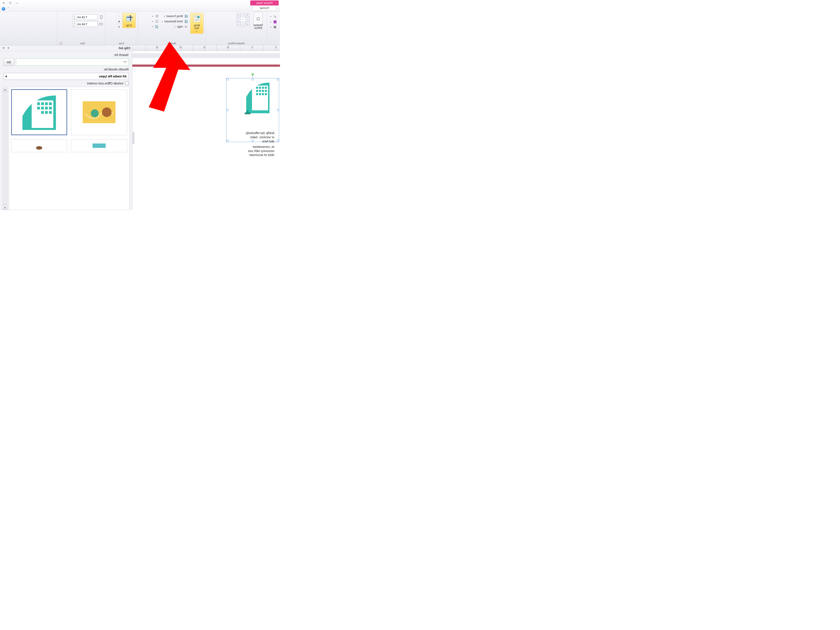 The width and height of the screenshot is (840, 630). Describe the element at coordinates (238, 20) in the screenshot. I see `nudge-right: →` at that location.